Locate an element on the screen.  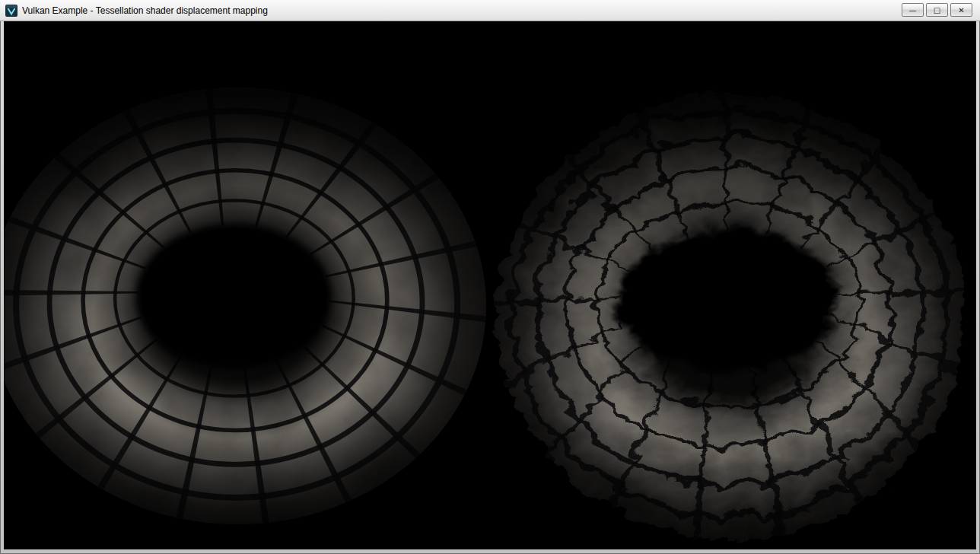
app-icon is located at coordinates (11, 11).